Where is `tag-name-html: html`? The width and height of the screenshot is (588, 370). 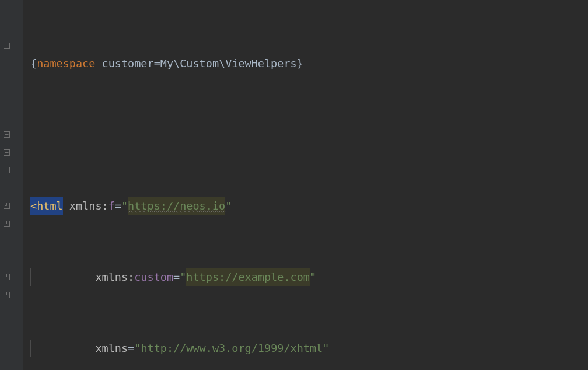
tag-name-html: html is located at coordinates (50, 205).